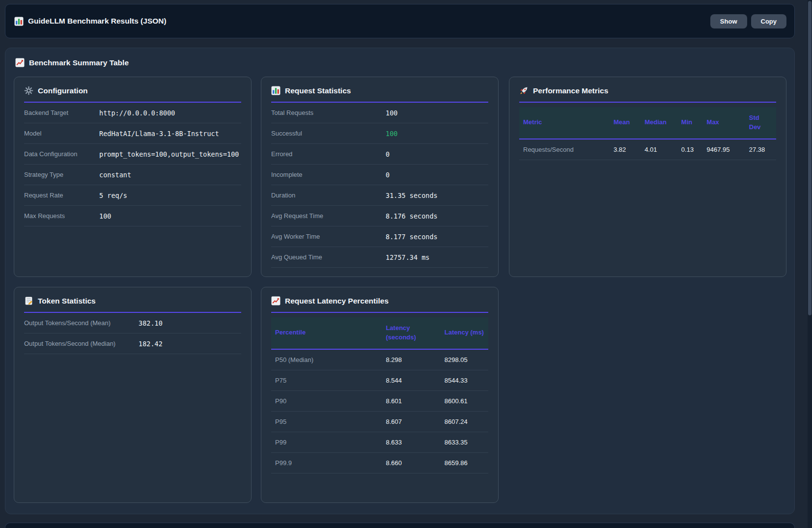 Image resolution: width=812 pixels, height=528 pixels. Describe the element at coordinates (63, 91) in the screenshot. I see `card-title: Configuration` at that location.